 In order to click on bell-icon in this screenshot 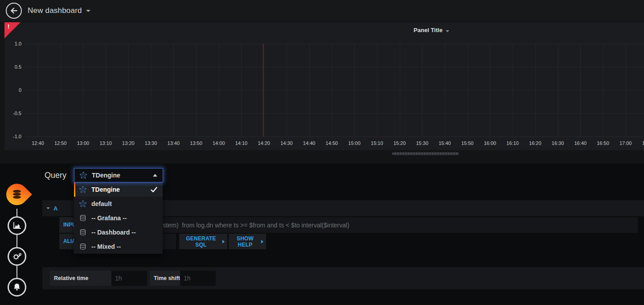, I will do `click(17, 287)`.